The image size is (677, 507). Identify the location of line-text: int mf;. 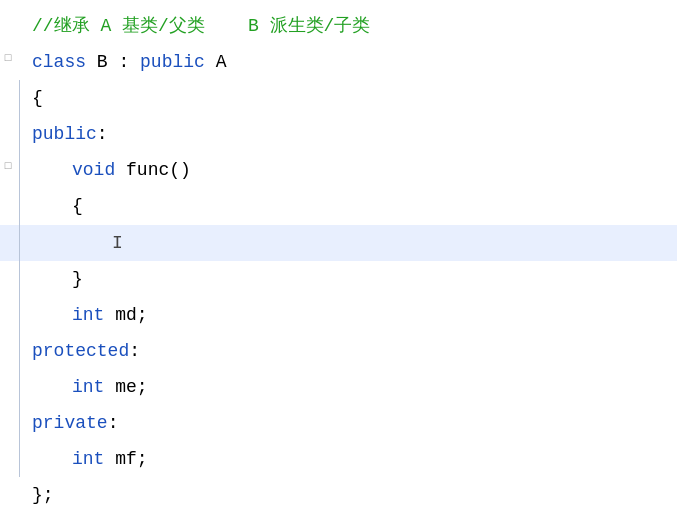
(350, 459).